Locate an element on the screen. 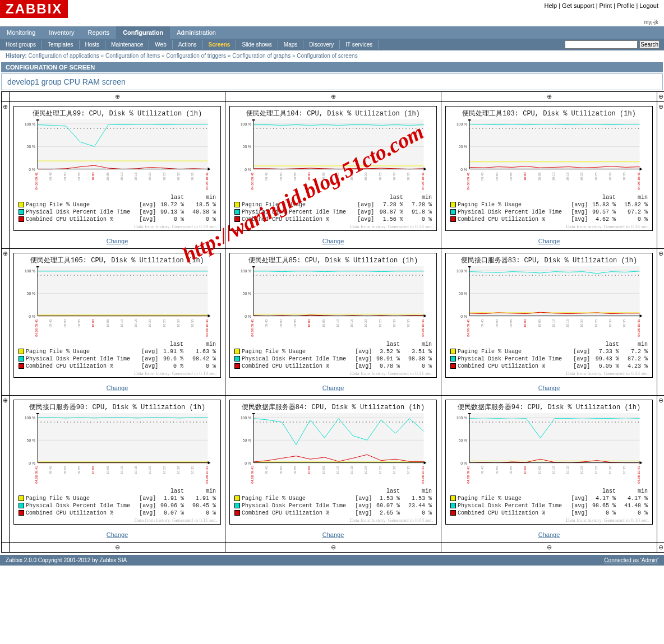 Image resolution: width=664 pixels, height=644 pixels. subnav-hosts: Hosts is located at coordinates (93, 45).